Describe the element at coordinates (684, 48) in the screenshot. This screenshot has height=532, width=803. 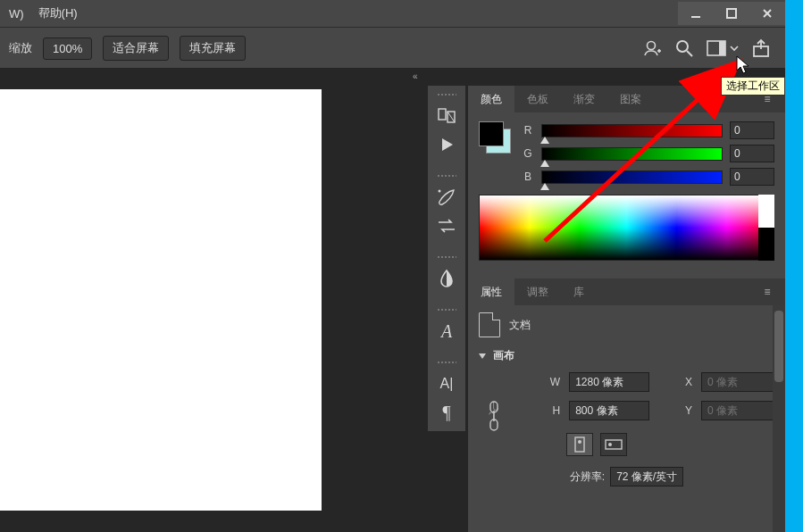
I see `search-icon` at that location.